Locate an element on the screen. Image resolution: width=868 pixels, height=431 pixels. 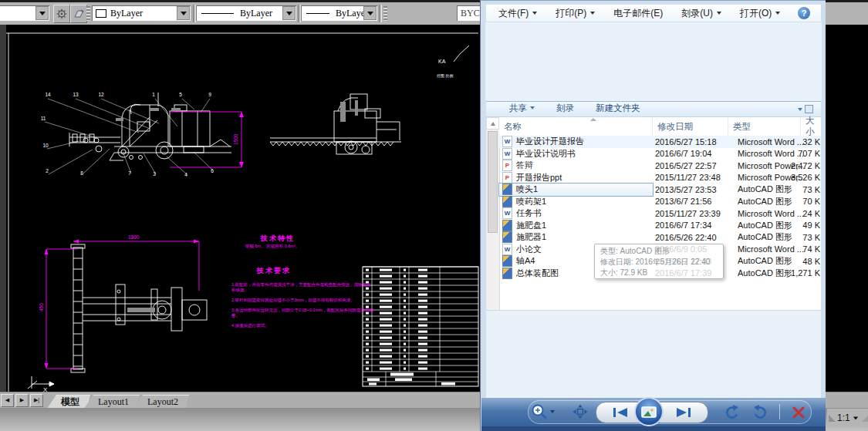
rotate-clockwise-button is located at coordinates (760, 412).